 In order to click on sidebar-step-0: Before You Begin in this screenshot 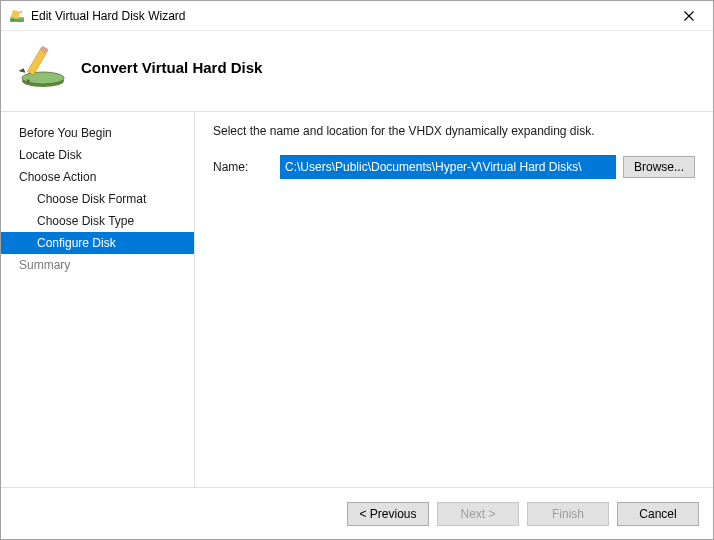, I will do `click(98, 133)`.